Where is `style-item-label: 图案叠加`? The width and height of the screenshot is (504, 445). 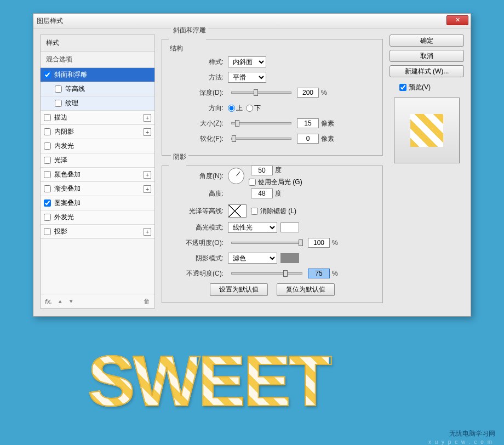 style-item-label: 图案叠加 is located at coordinates (67, 203).